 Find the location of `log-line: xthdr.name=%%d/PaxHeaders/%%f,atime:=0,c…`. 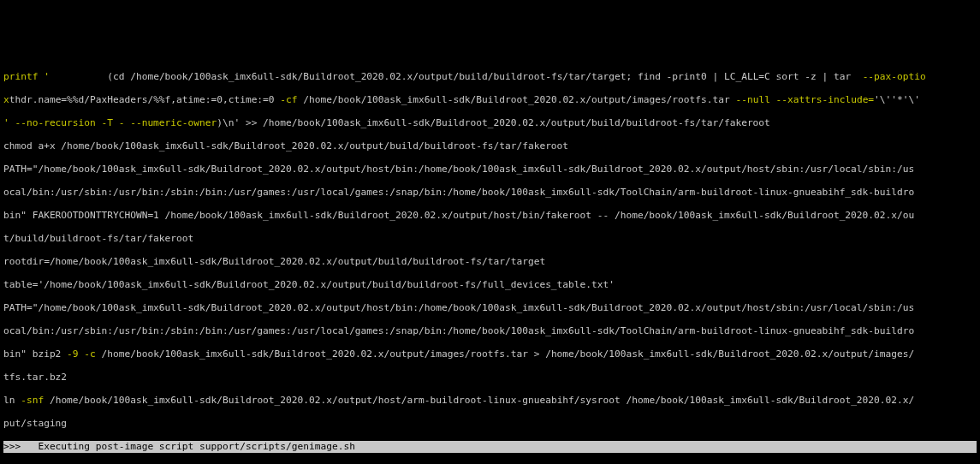

log-line: xthdr.name=%%d/PaxHeaders/%%f,atime:=0,c… is located at coordinates (490, 100).